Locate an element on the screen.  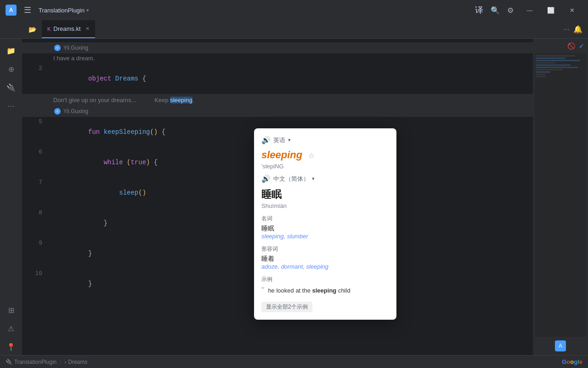
titlebar: A ☰ TranslationPlugin ▾ 译 🔍 ⚙ — ⬜ ✕ is located at coordinates (294, 10).